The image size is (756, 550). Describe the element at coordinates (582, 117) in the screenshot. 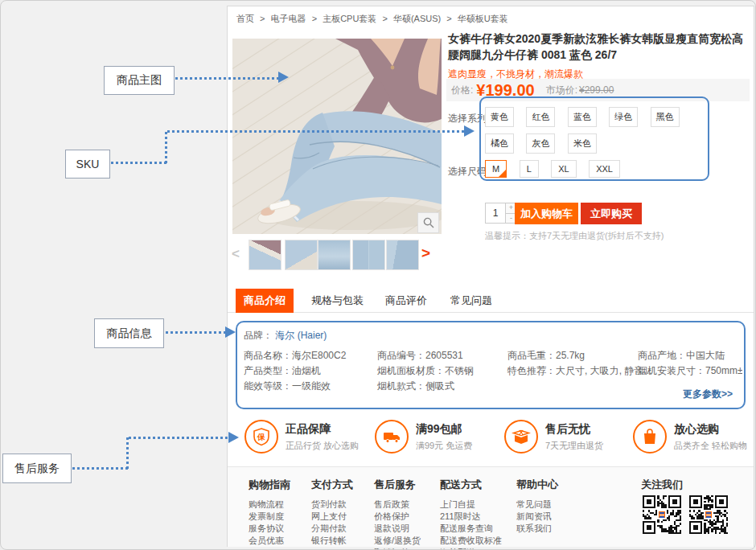

I see `series-option-blue: 蓝色` at that location.